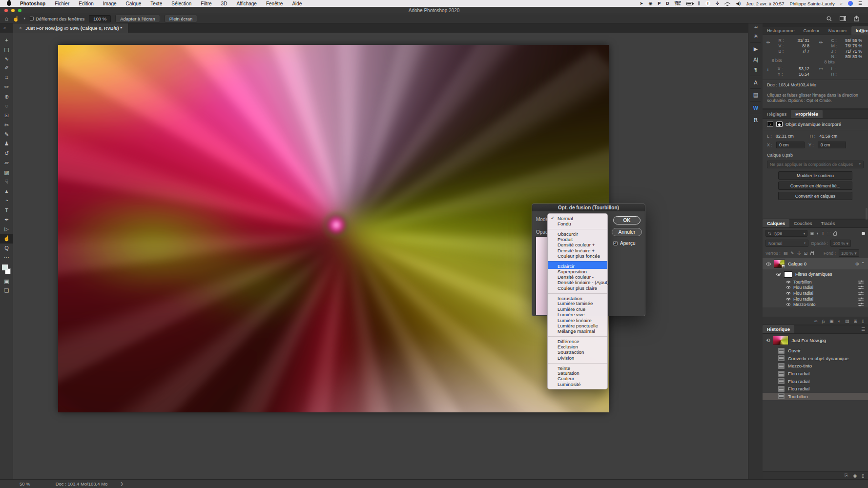 This screenshot has height=488, width=868. Describe the element at coordinates (847, 475) in the screenshot. I see `new-document-from-state-icon: ⎘` at that location.